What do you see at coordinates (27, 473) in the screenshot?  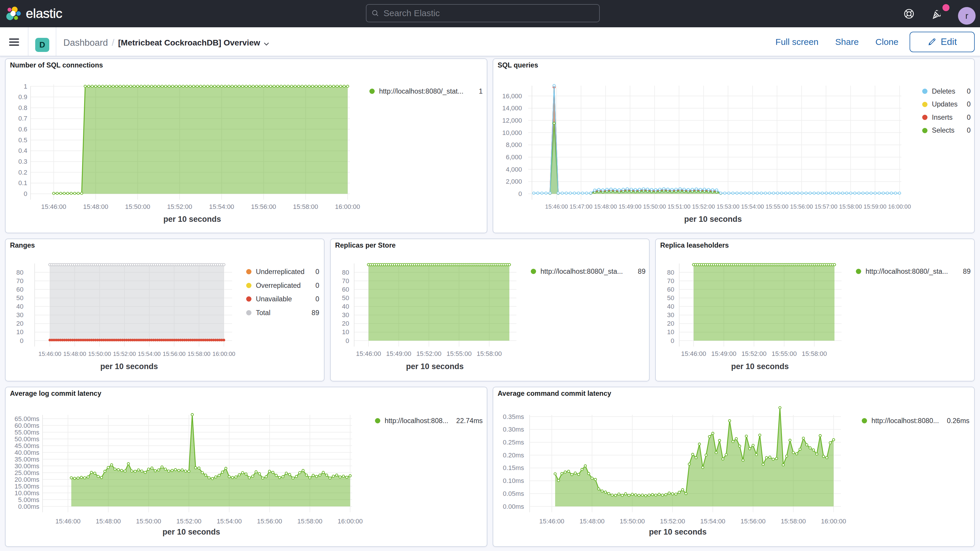 I see `svg-text: 25.00ms` at bounding box center [27, 473].